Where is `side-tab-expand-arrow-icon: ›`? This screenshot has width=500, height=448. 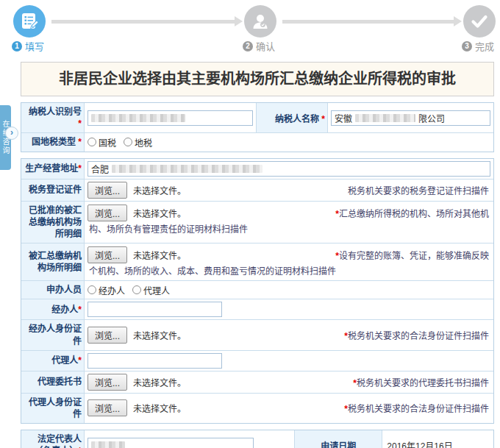 side-tab-expand-arrow-icon: › is located at coordinates (12, 133).